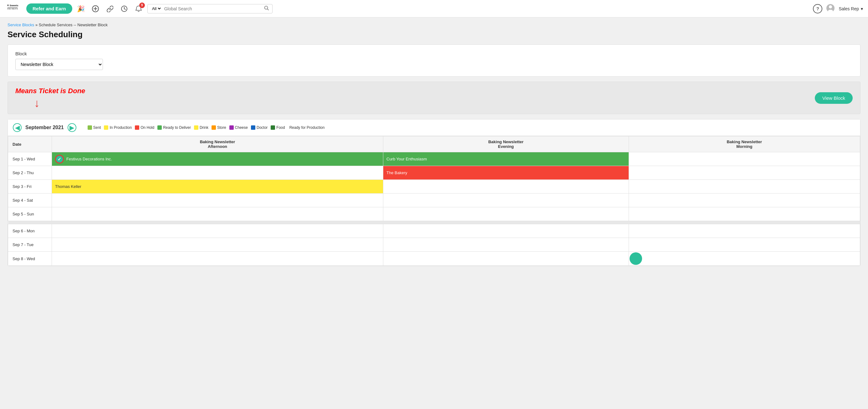  What do you see at coordinates (213, 9) in the screenshot?
I see `search-input` at bounding box center [213, 9].